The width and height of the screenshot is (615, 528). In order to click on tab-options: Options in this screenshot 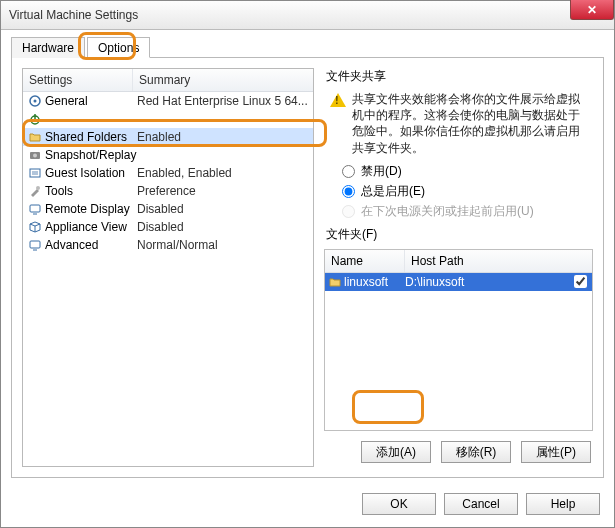, I will do `click(118, 48)`.